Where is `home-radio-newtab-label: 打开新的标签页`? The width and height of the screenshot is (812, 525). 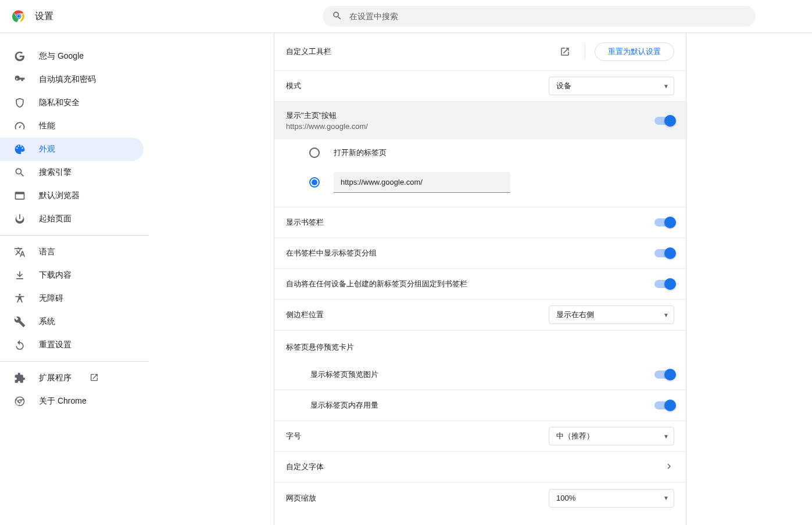
home-radio-newtab-label: 打开新的标签页 is located at coordinates (360, 153).